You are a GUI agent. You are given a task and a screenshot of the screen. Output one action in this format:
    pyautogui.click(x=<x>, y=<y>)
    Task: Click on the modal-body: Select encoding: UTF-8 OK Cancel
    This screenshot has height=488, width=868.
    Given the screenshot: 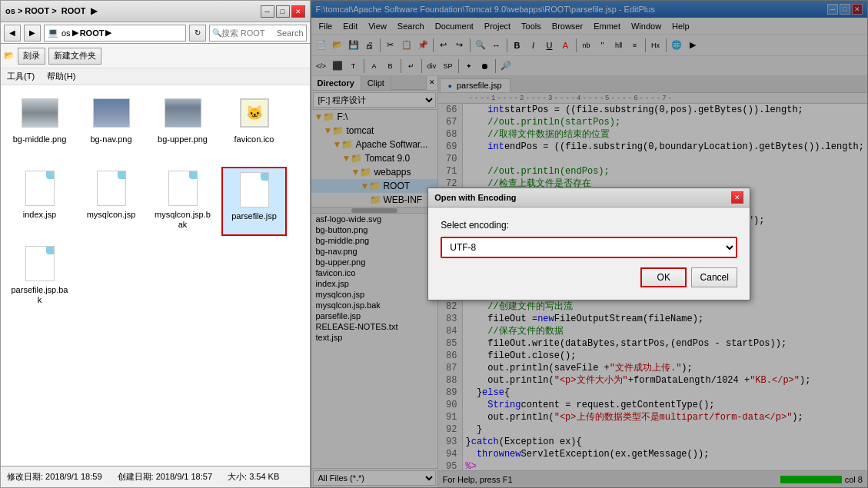 What is the action you would take?
    pyautogui.click(x=589, y=254)
    